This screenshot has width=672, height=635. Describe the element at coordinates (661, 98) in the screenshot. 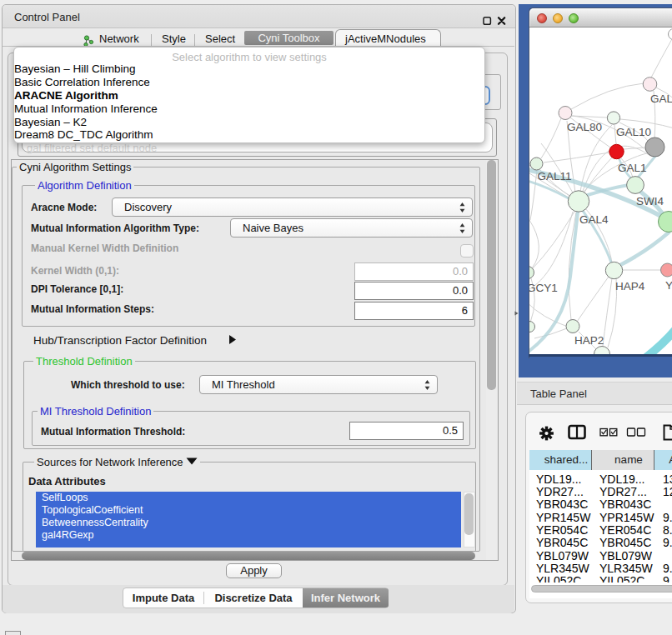

I see `svg-text: GAL` at that location.